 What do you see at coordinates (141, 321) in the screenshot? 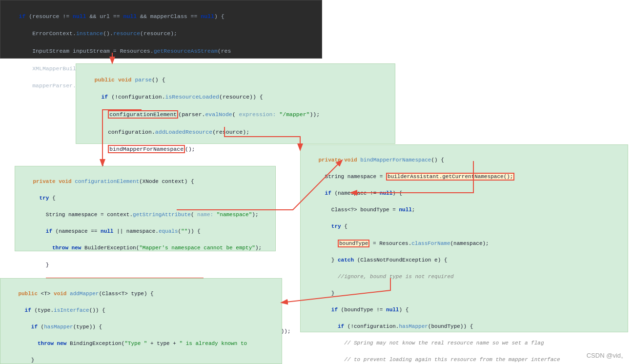
I see `add-mapper-block: public <T> void addMapper(Class<T> type)…` at bounding box center [141, 321].